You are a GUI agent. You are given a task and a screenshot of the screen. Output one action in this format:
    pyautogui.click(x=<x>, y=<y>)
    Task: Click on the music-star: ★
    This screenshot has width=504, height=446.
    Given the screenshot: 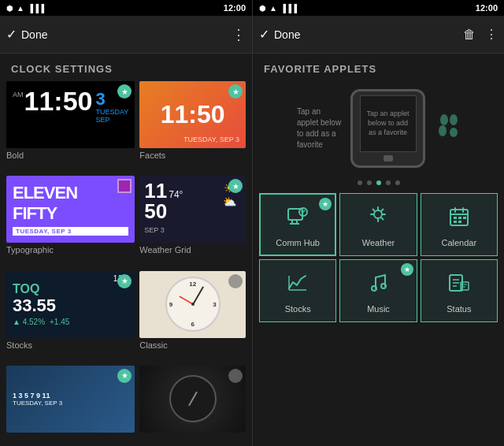 What is the action you would take?
    pyautogui.click(x=407, y=269)
    